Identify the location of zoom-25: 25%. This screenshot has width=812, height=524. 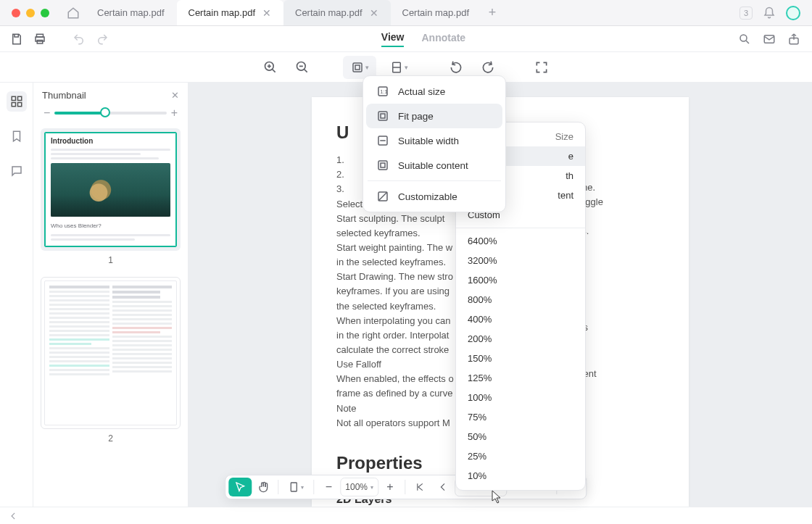
(521, 457).